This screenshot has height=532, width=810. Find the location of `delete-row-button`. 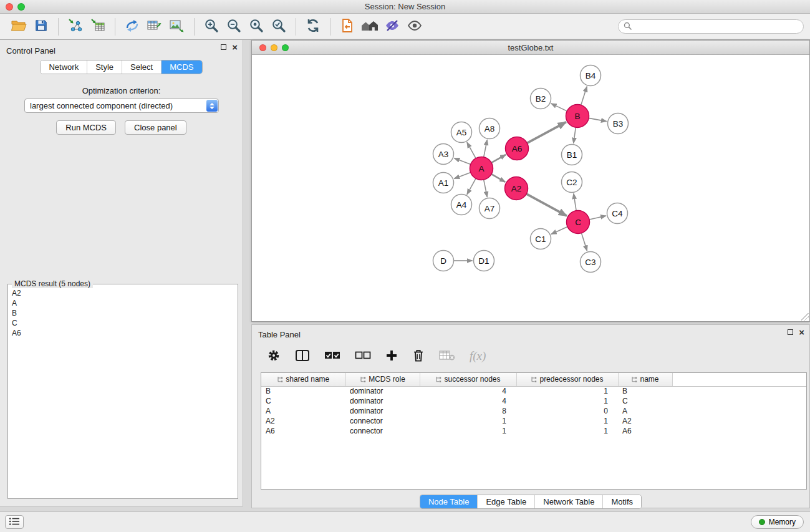

delete-row-button is located at coordinates (418, 357).